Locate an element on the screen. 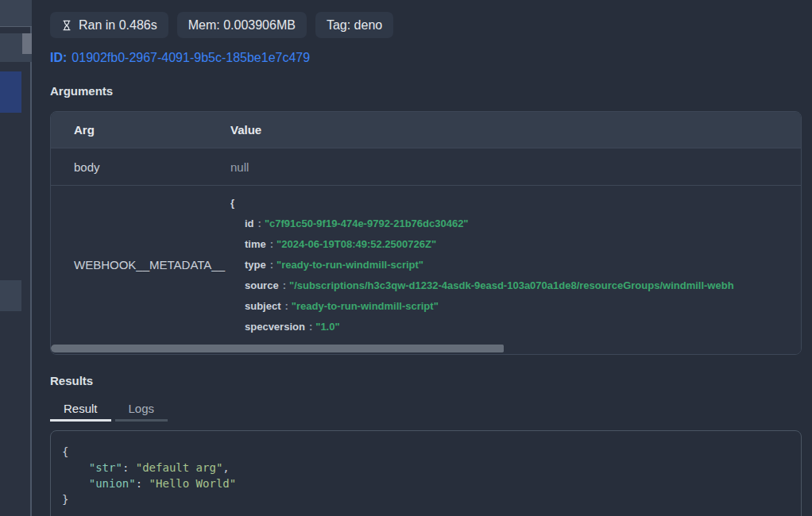  job-id-line: ID:01902fb0-2967-4091-9b5c-185be1e7c479 is located at coordinates (426, 58).